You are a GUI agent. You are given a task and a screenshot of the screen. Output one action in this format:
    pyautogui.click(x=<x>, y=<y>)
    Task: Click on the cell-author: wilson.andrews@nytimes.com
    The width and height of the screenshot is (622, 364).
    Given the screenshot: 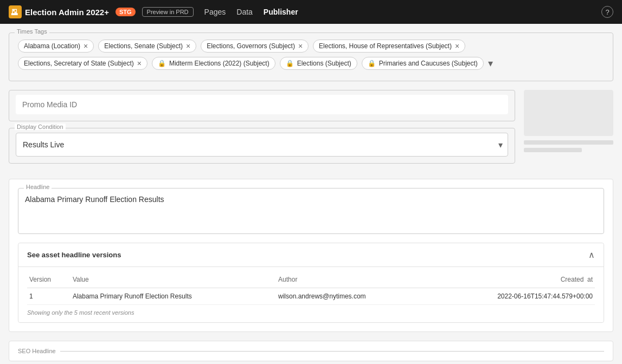 What is the action you would take?
    pyautogui.click(x=352, y=297)
    